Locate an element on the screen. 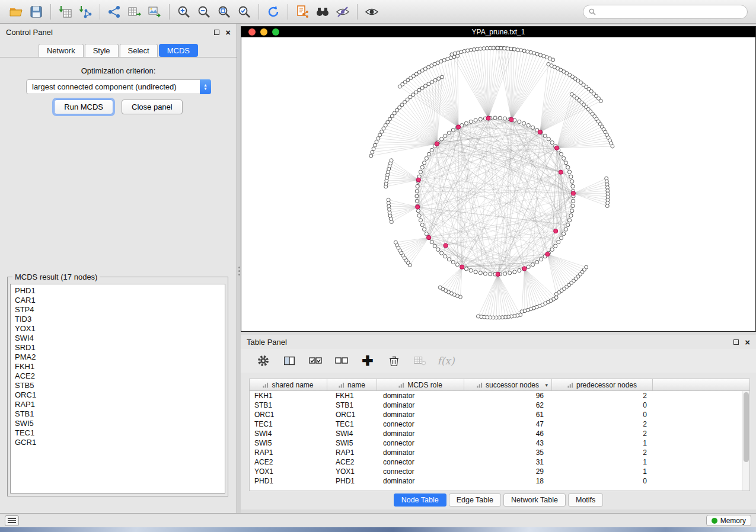 This screenshot has height=532, width=756. search-box is located at coordinates (665, 12).